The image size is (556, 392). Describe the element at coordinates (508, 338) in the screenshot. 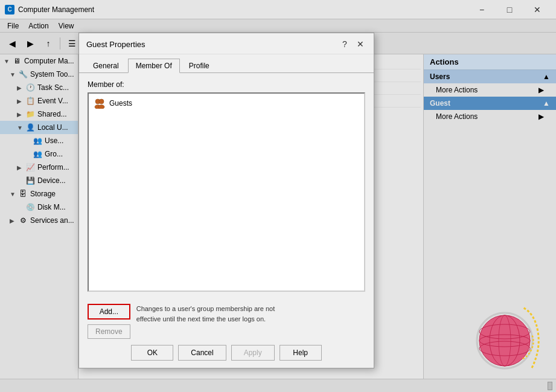

I see `globe-decoration` at that location.